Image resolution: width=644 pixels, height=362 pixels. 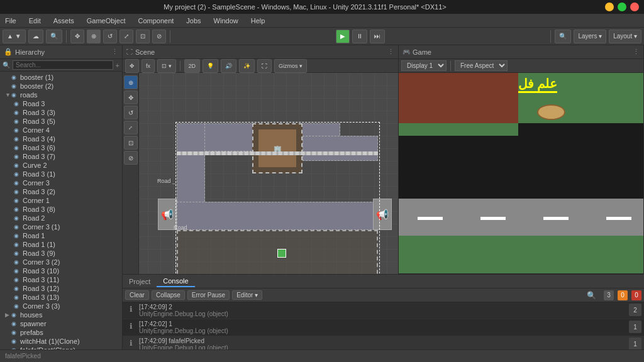 I want to click on tree-item-houses: ▶ ◉ houses, so click(x=61, y=315).